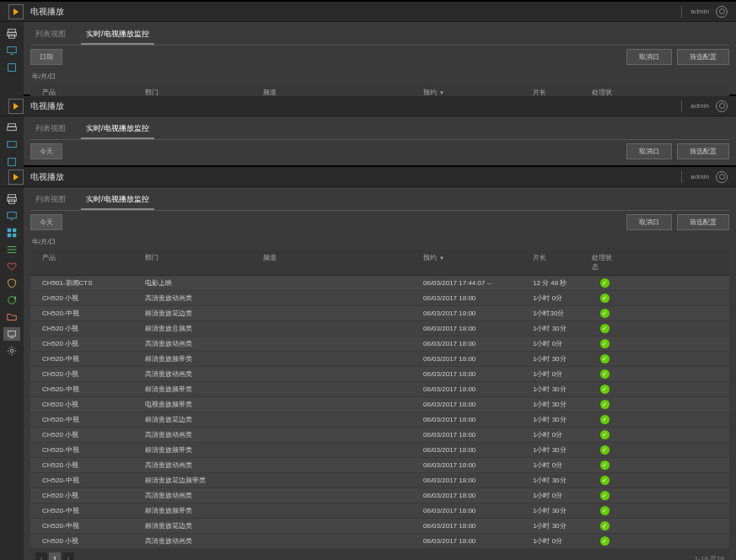  I want to click on table-row: CH501-新闻CTS 电影上映 06/03/2017 17:44:07 -- …, so click(379, 283).